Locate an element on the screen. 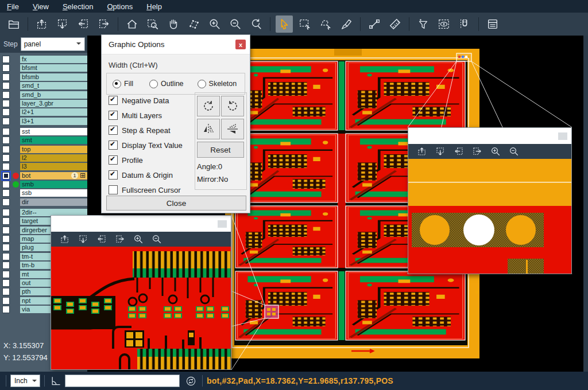 The width and height of the screenshot is (588, 390). sync-icon is located at coordinates (191, 381).